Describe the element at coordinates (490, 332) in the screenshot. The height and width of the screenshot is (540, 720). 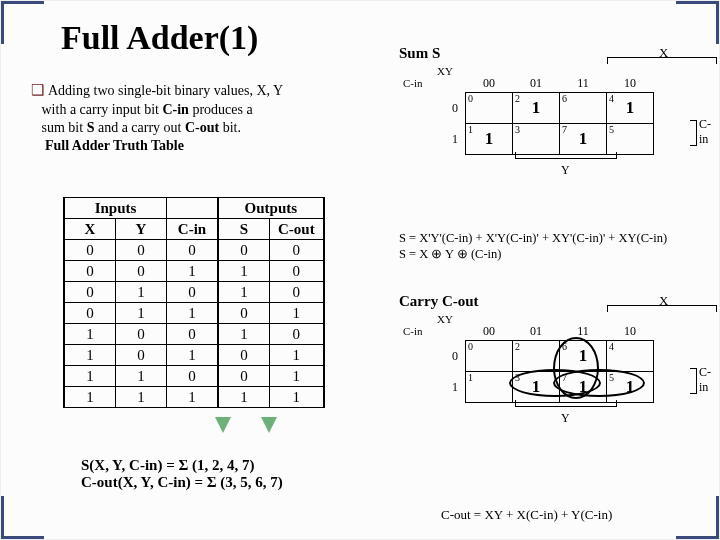
I see `kmap-c-col-00: 00` at that location.